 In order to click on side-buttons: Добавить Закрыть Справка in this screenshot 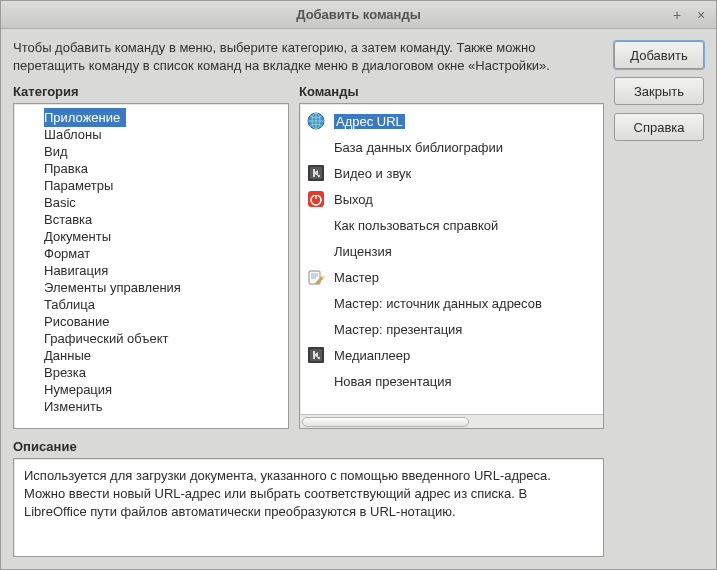, I will do `click(659, 298)`.